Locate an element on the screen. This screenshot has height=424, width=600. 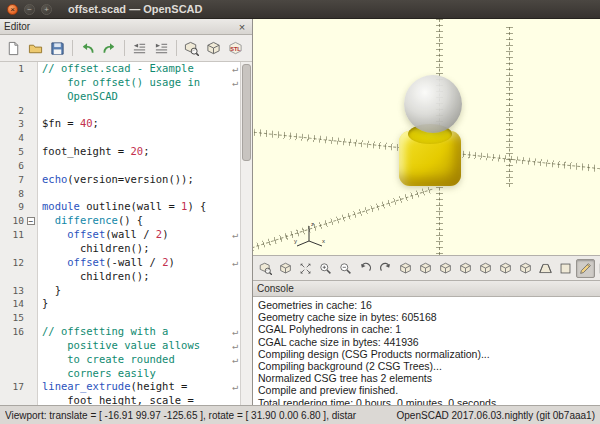
zoom-in-button is located at coordinates (326, 268).